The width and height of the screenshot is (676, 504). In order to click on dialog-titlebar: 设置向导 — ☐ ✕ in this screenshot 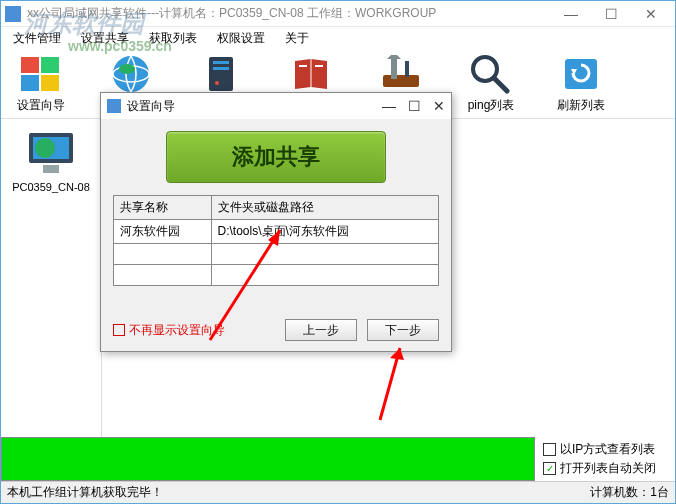, I will do `click(276, 106)`.